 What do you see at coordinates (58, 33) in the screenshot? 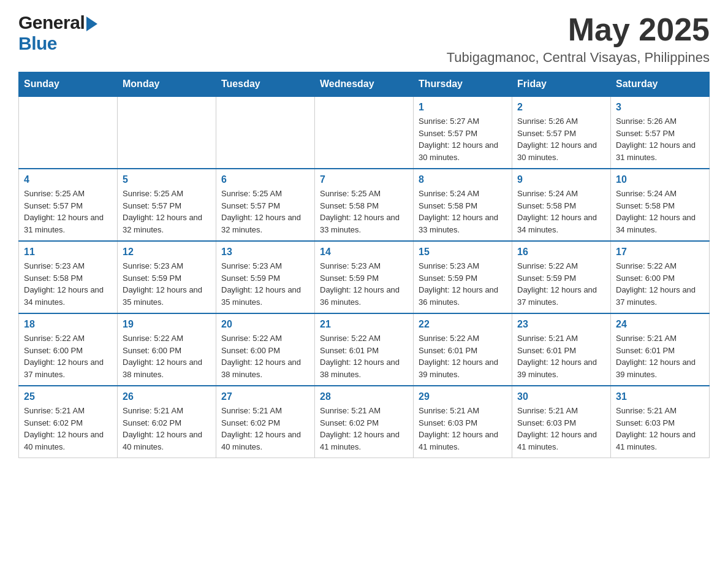
I see `logo: General Blue` at bounding box center [58, 33].